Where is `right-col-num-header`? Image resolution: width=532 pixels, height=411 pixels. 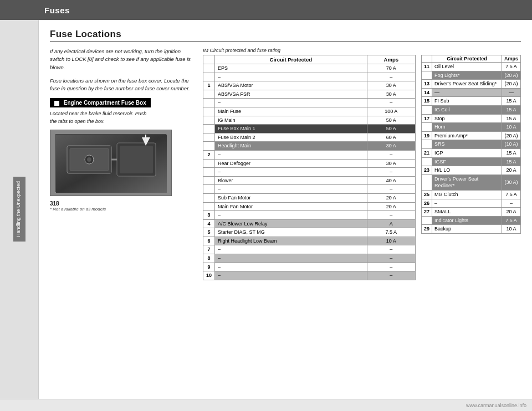 right-col-num-header is located at coordinates (427, 59).